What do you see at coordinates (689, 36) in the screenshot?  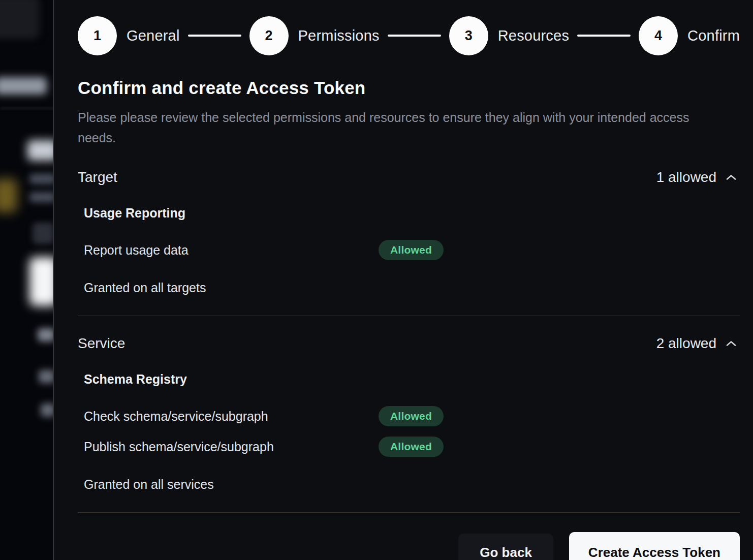 I see `step-confirm: 4 Confirm` at bounding box center [689, 36].